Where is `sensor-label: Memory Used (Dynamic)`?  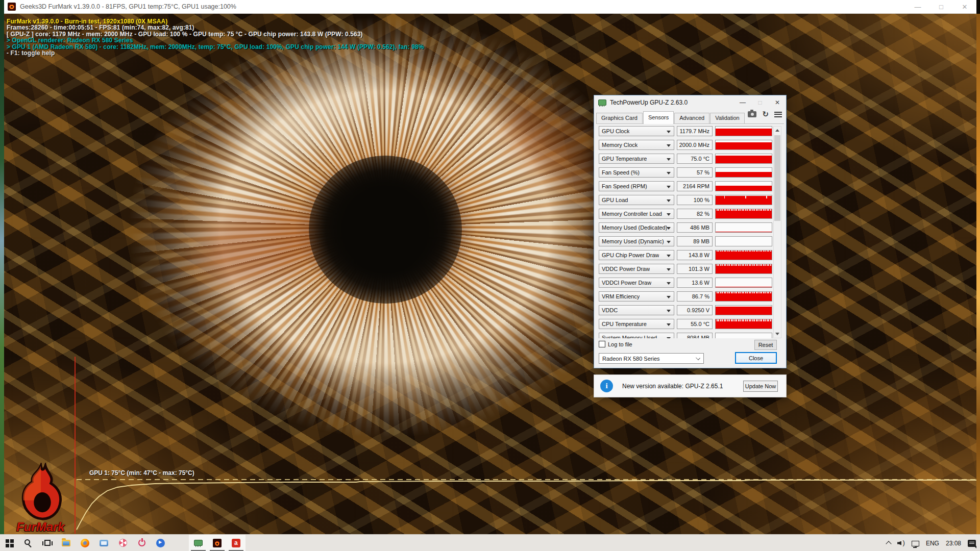
sensor-label: Memory Used (Dynamic) is located at coordinates (633, 241).